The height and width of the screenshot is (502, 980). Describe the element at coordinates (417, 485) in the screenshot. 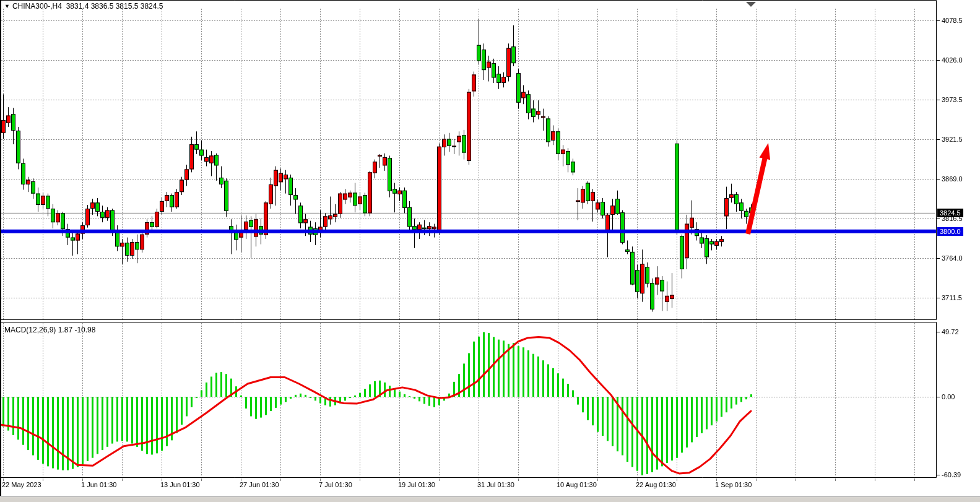

I see `time-axis-label: 19 Jul 01:30` at that location.